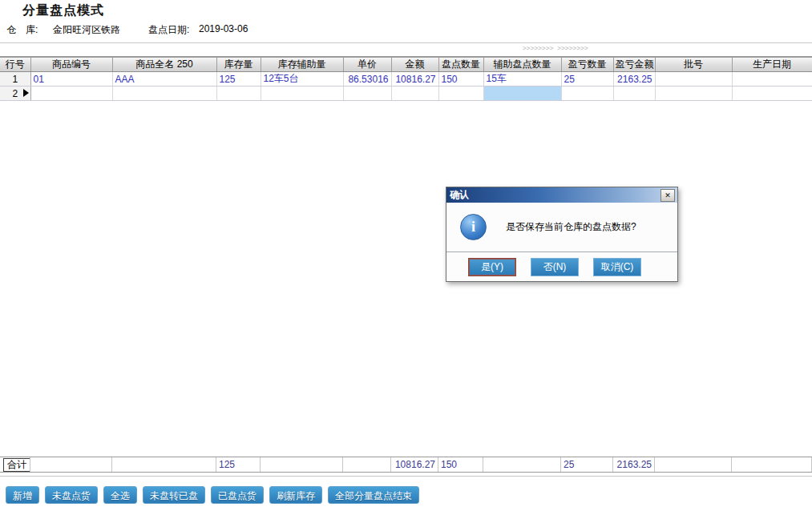 The height and width of the screenshot is (507, 812). What do you see at coordinates (406, 43) in the screenshot?
I see `header-divider` at bounding box center [406, 43].